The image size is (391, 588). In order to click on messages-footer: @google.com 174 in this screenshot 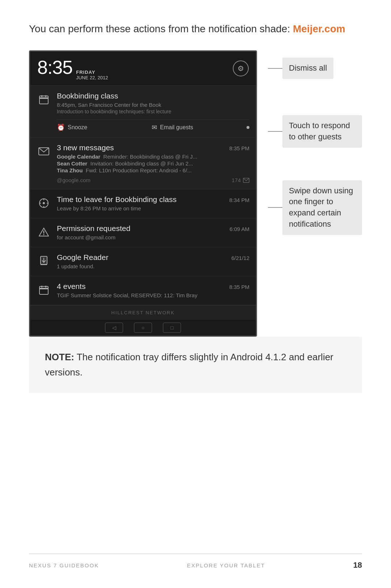, I will do `click(153, 180)`.